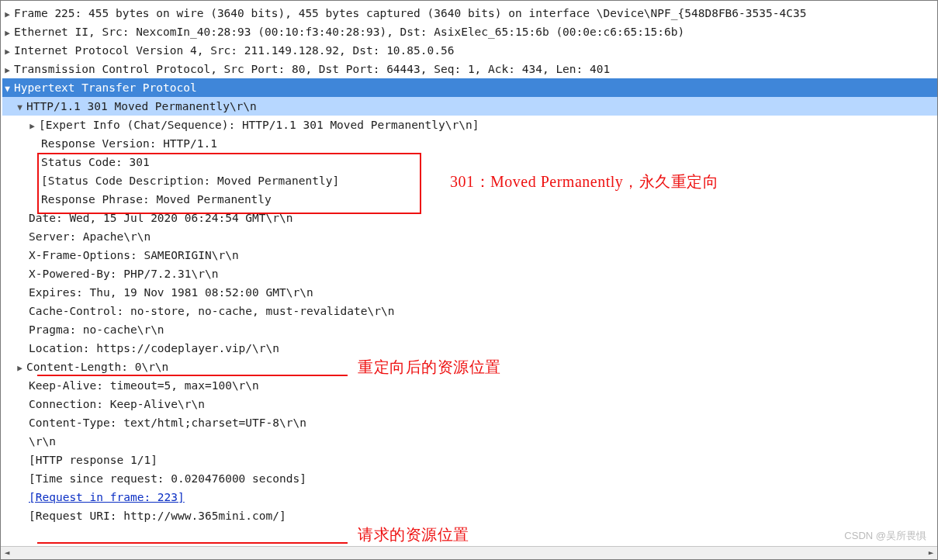 Image resolution: width=938 pixels, height=560 pixels. I want to click on server-text: Server: Apache\r\n, so click(90, 237).